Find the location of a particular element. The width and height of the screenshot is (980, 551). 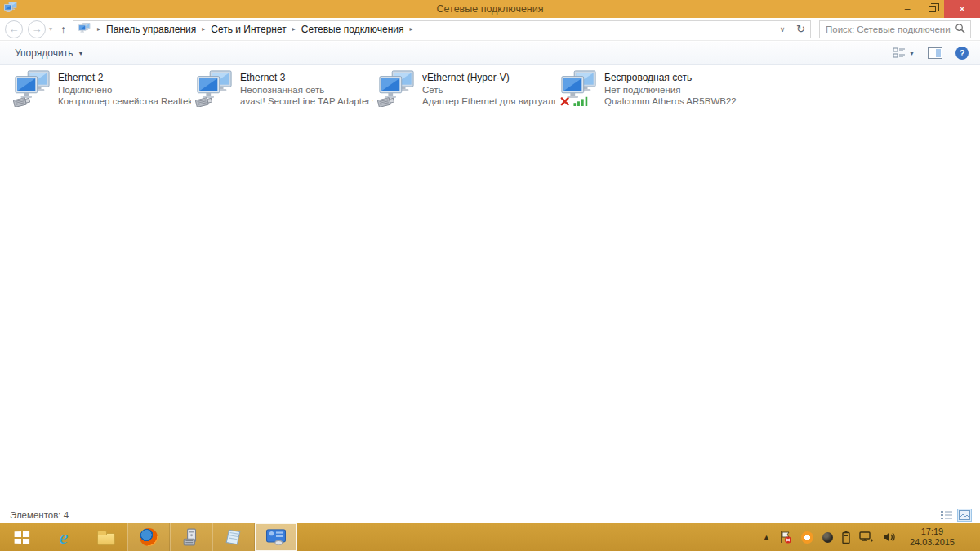

orange-ring-icon is located at coordinates (807, 537).